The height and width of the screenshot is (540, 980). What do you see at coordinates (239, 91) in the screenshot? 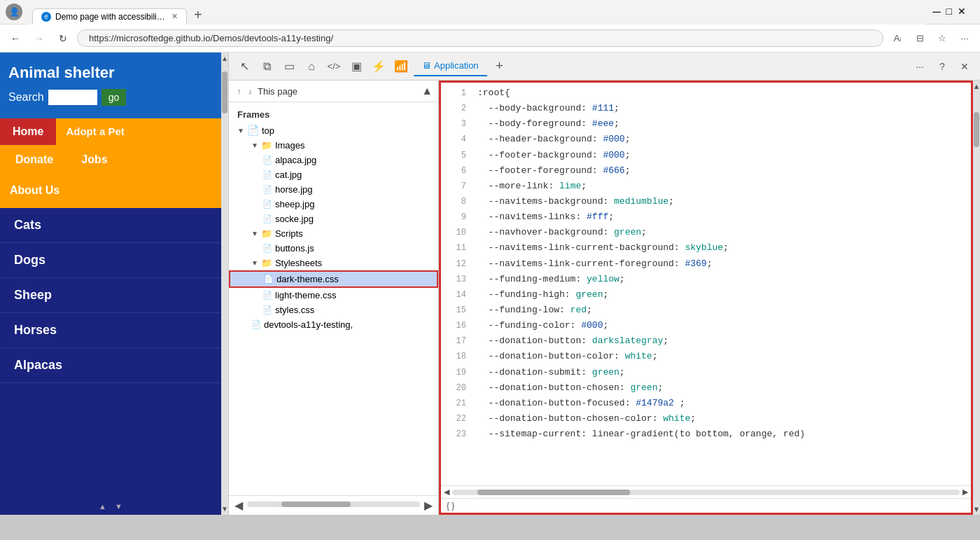
I see `filetree-scroll-up: ↑` at bounding box center [239, 91].